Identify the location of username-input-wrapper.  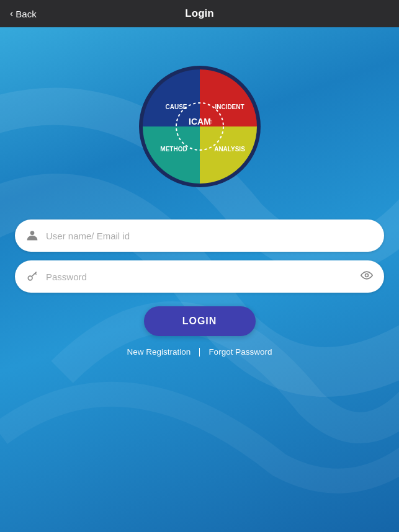
(200, 236).